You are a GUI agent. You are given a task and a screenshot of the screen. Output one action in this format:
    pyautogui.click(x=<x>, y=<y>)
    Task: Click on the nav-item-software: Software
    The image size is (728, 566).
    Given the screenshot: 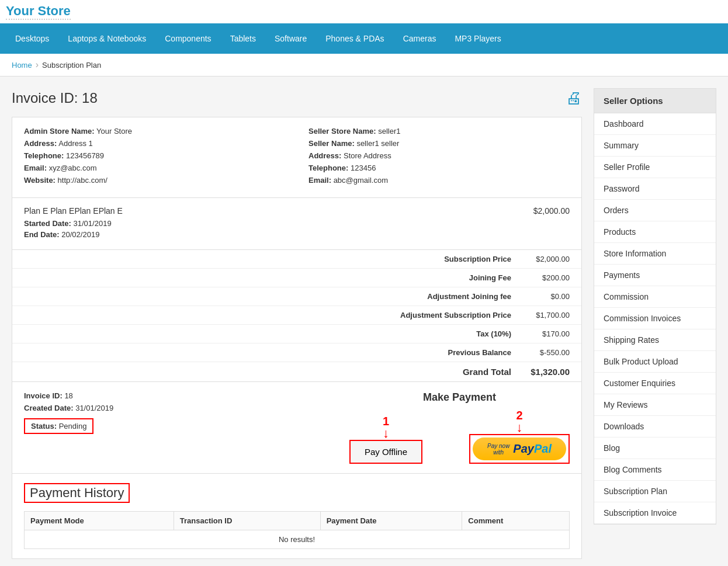 What is the action you would take?
    pyautogui.click(x=291, y=39)
    